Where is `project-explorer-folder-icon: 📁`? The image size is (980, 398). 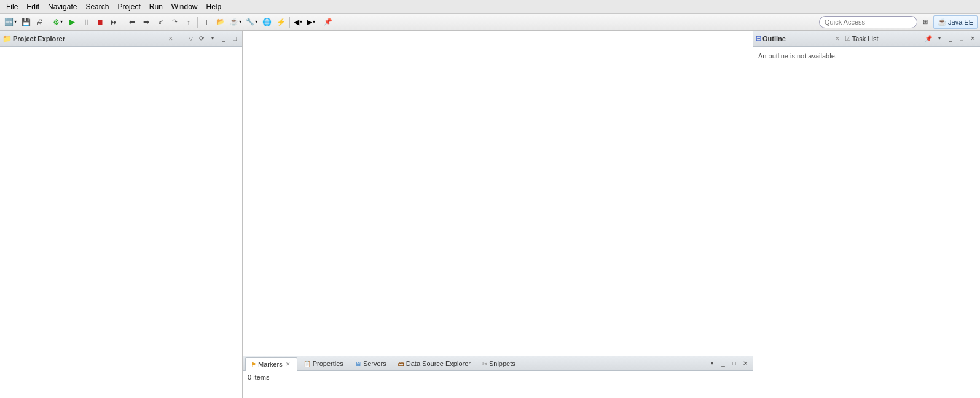
project-explorer-folder-icon: 📁 is located at coordinates (7, 39).